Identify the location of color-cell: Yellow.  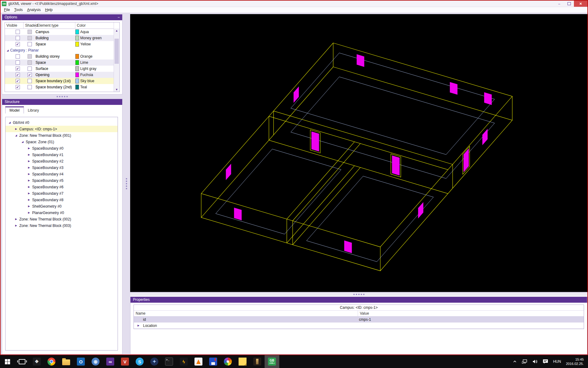
(97, 44).